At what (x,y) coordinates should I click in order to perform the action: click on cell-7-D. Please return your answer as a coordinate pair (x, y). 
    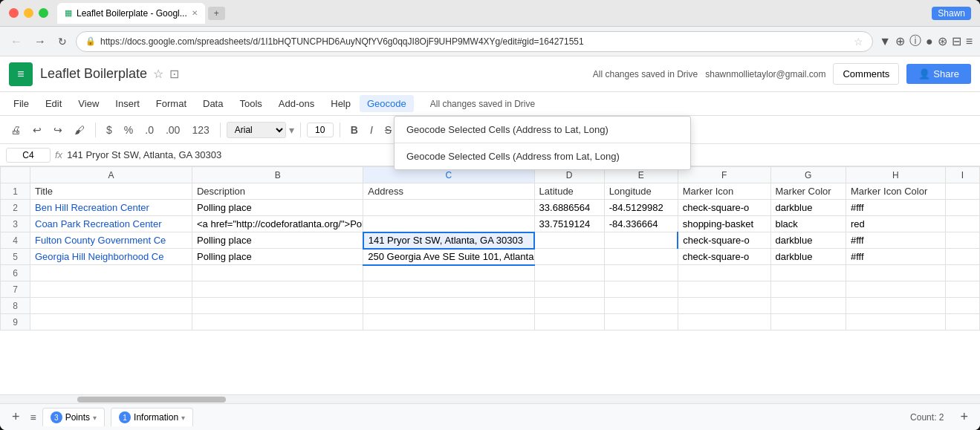
    Looking at the image, I should click on (569, 290).